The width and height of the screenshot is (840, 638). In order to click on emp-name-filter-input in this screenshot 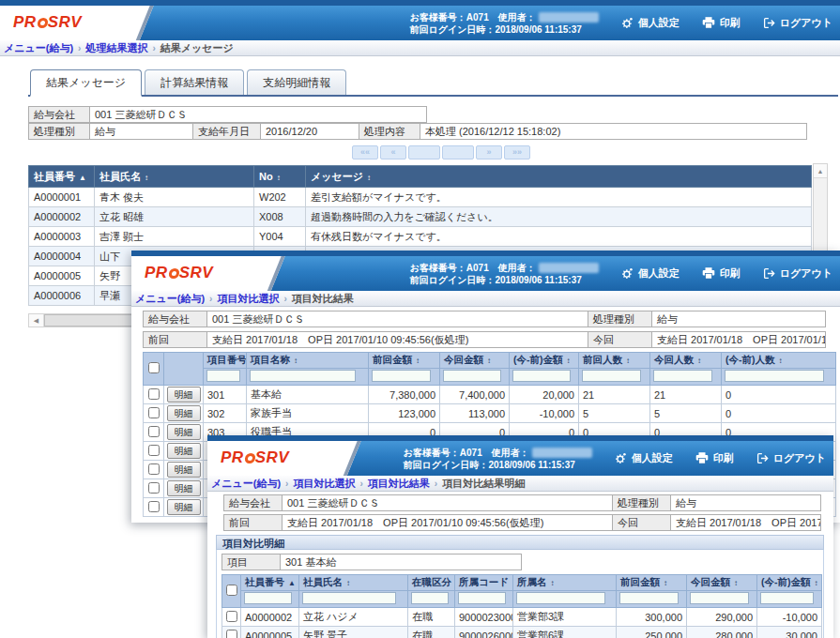, I will do `click(349, 599)`.